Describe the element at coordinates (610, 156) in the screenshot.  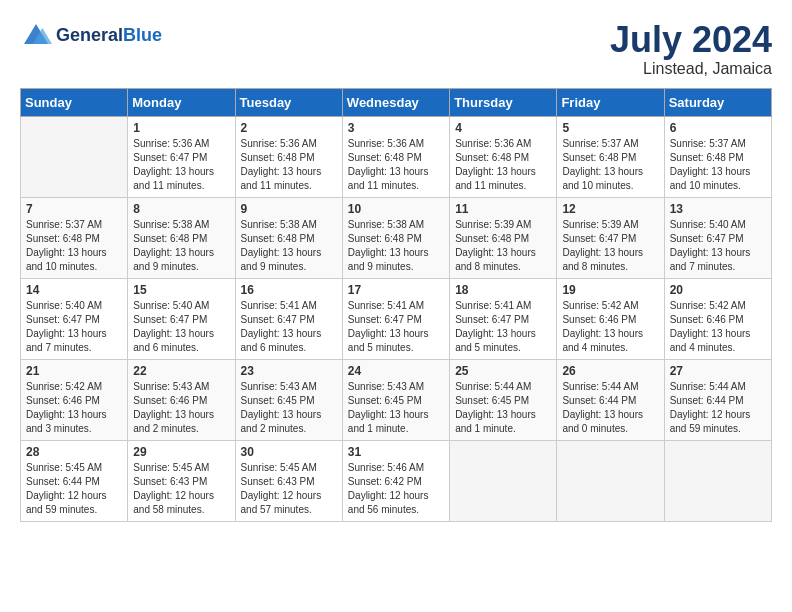
I see `calendar-cell: 5Sunrise: 5:37 AM Sunset: 6:48 PM Daylig…` at that location.